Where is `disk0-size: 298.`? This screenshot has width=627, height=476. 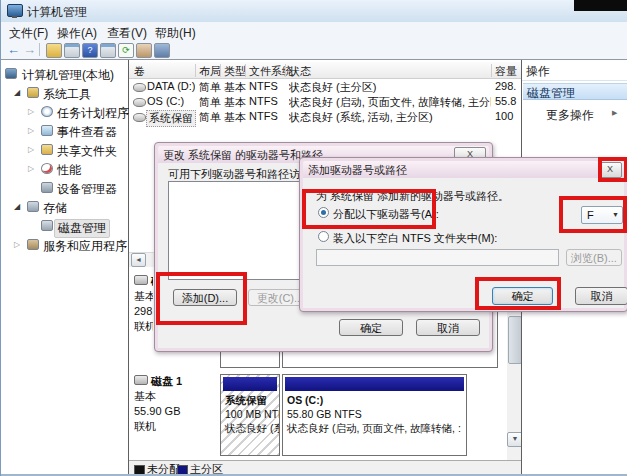 disk0-size: 298. is located at coordinates (144, 311).